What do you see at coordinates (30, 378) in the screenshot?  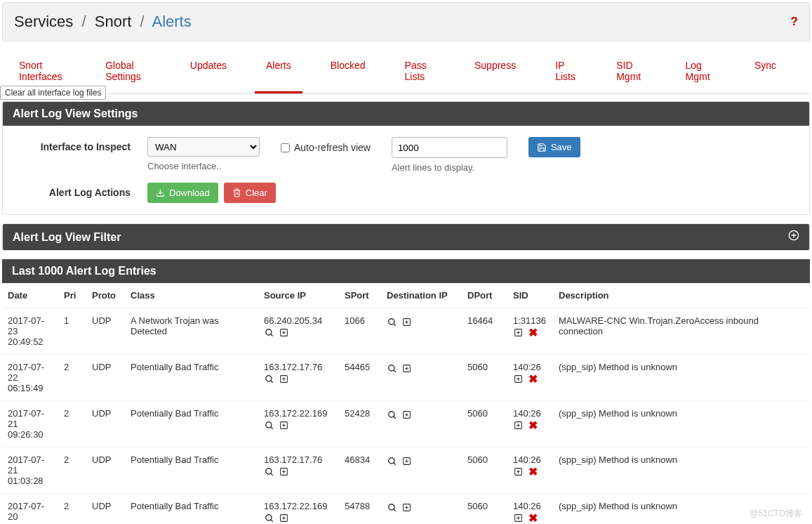 I see `cell-date: 2017-07-22 06:15:49` at bounding box center [30, 378].